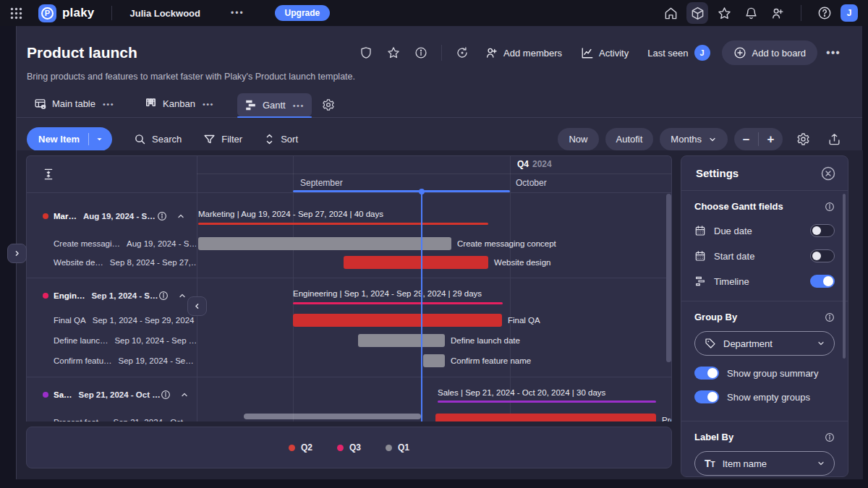 The height and width of the screenshot is (488, 868). I want to click on expand-sidebar-button, so click(17, 253).